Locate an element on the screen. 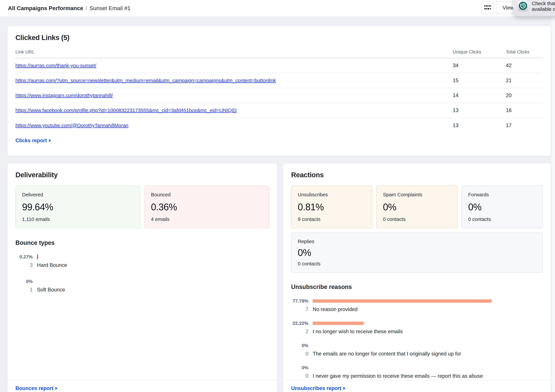  link-url: https://www.facebook.com/profile.php?id=… is located at coordinates (126, 110).